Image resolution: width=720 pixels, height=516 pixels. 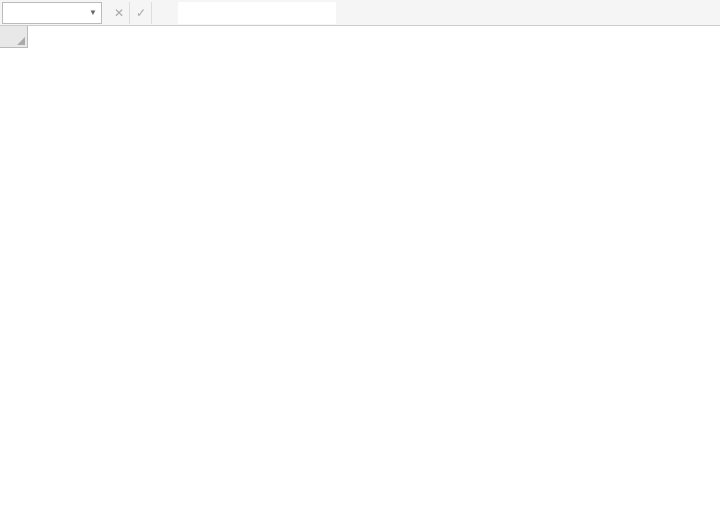 I want to click on chevron-down-icon: ▼, so click(x=93, y=12).